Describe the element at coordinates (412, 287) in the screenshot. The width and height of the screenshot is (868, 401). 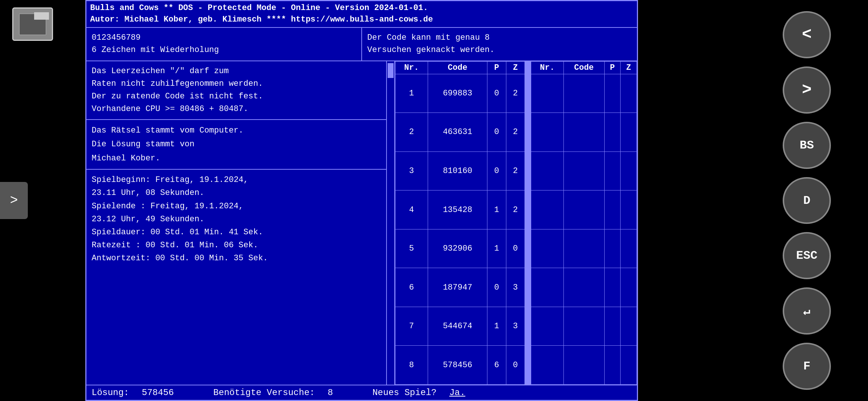
I see `cell-nr: 6` at that location.